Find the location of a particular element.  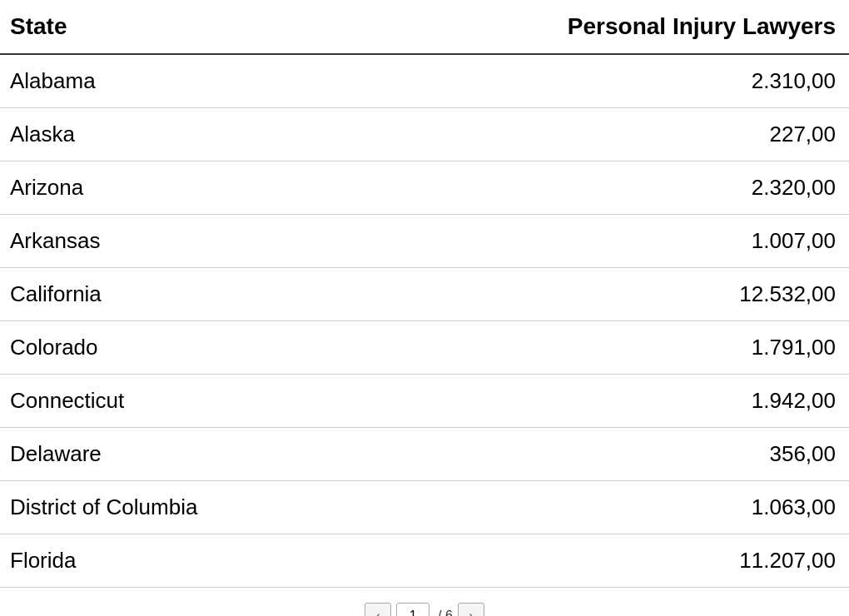

table-row: Florida11.207,00 is located at coordinates (424, 561).